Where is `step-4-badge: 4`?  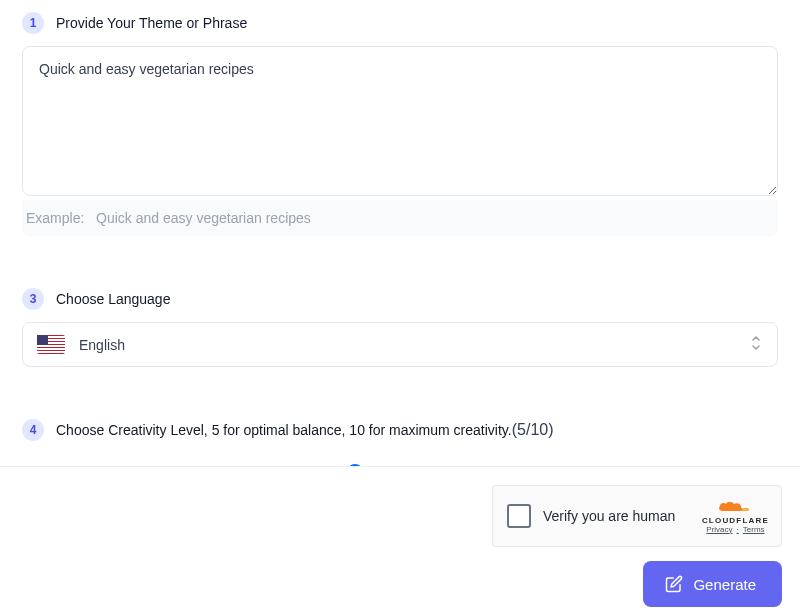 step-4-badge: 4 is located at coordinates (33, 430).